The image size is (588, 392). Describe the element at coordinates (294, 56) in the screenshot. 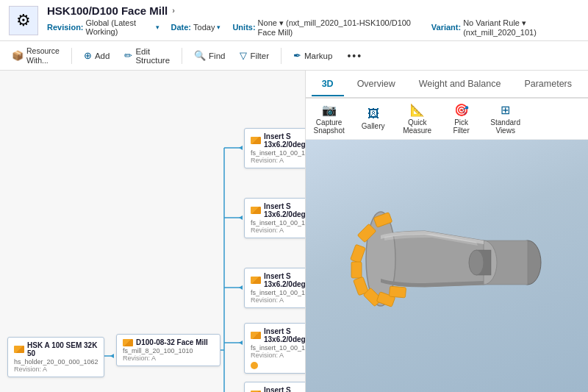

I see `main-toolbar: 📦 ResourceWith... ⊕ Add ✏ EditStructure …` at that location.